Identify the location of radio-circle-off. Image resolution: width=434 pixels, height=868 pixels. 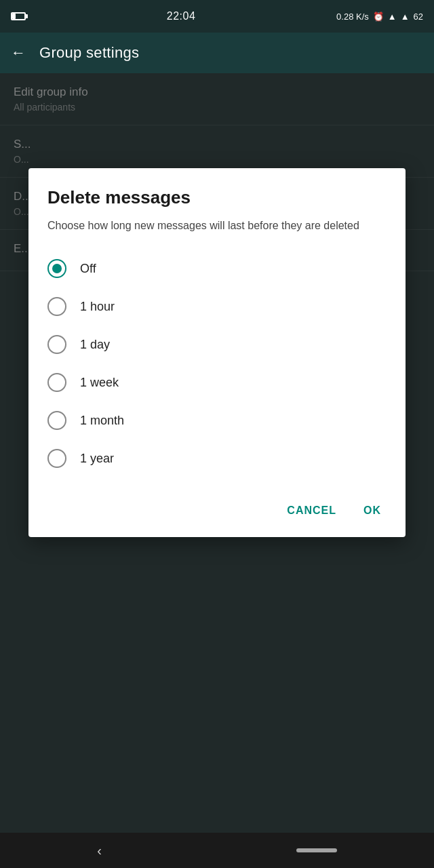
(57, 269).